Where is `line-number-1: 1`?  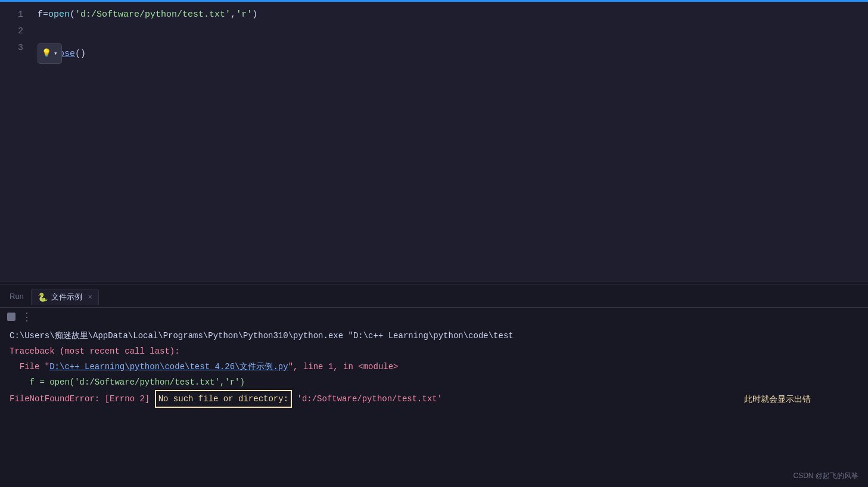 line-number-1: 1 is located at coordinates (12, 15).